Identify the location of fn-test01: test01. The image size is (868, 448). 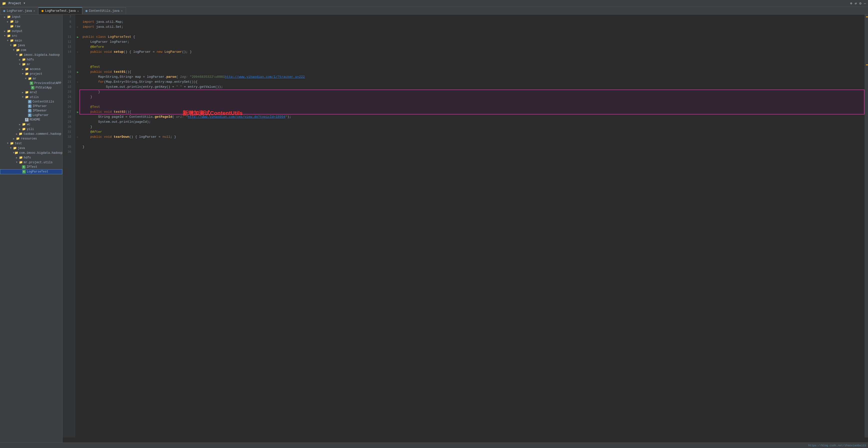
(120, 72).